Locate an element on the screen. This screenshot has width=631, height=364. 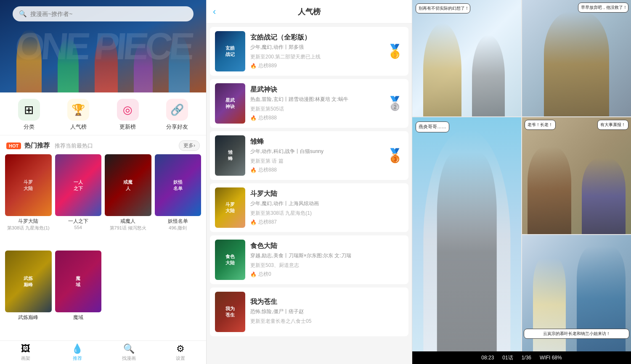
search-icon: 🔍 is located at coordinates (23, 14).